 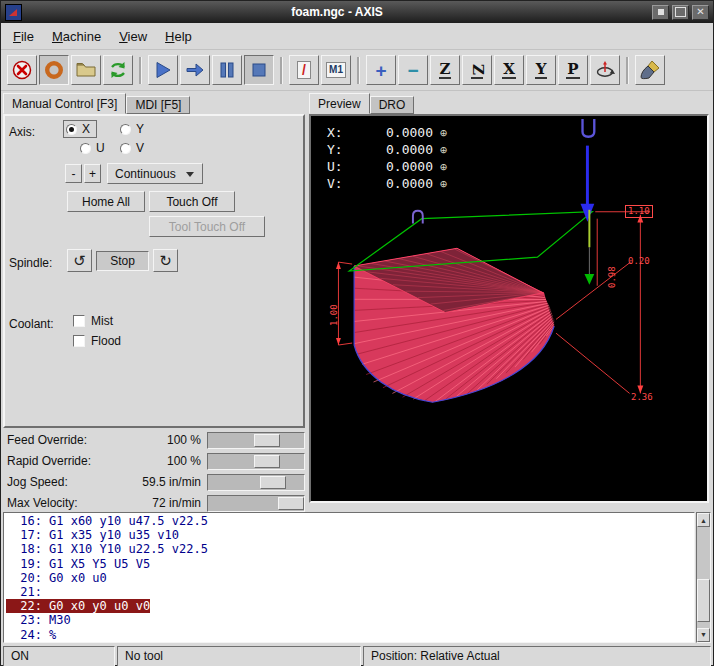 I want to click on menu-file: File, so click(x=24, y=36).